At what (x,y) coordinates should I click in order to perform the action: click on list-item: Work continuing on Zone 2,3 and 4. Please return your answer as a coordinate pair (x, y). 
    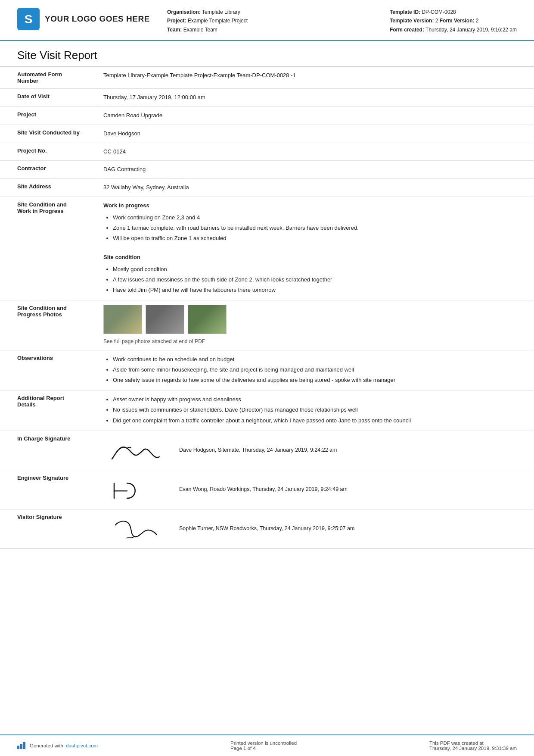
    Looking at the image, I should click on (315, 218).